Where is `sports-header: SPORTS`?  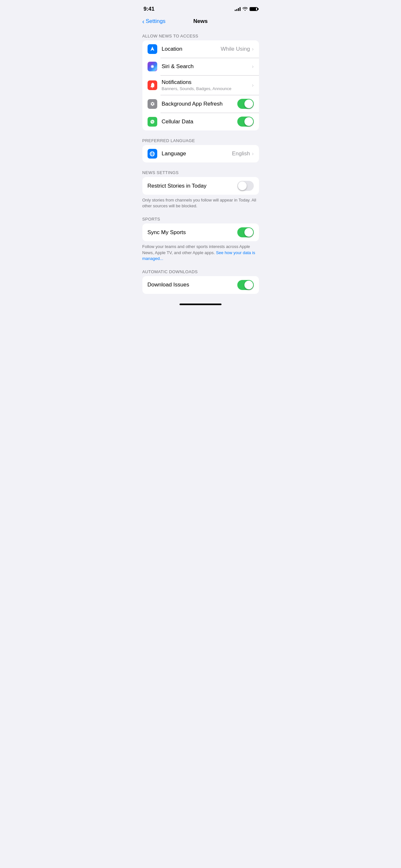 sports-header: SPORTS is located at coordinates (201, 220).